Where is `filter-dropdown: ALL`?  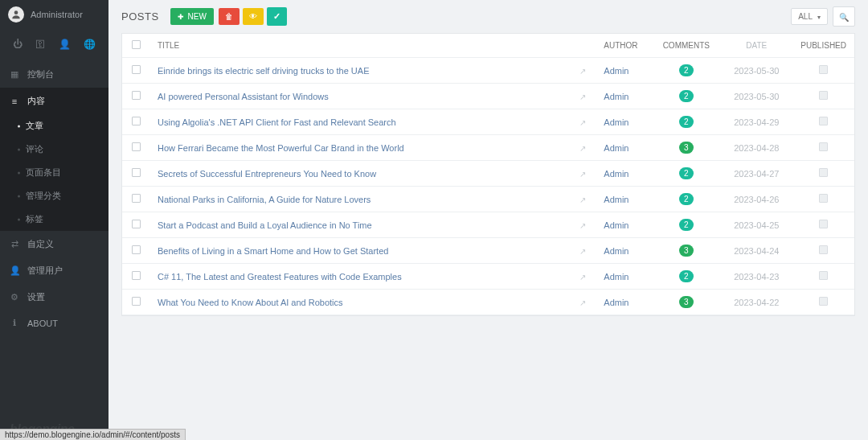
filter-dropdown: ALL is located at coordinates (809, 16).